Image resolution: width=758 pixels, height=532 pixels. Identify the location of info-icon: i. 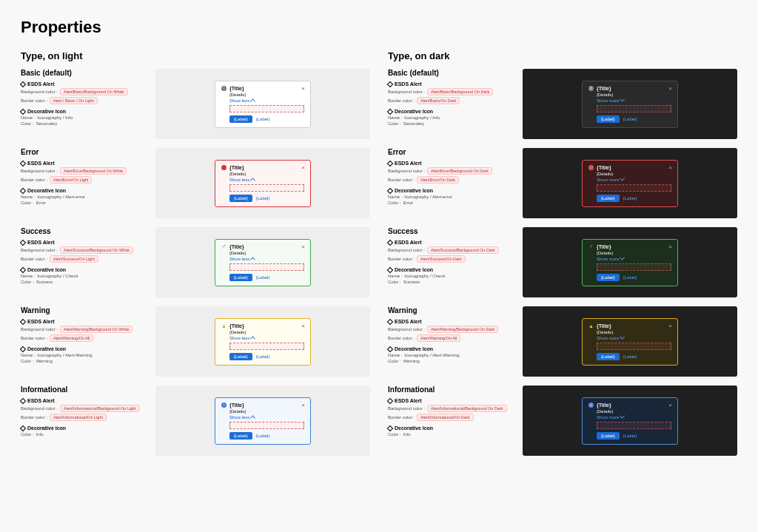
(224, 89).